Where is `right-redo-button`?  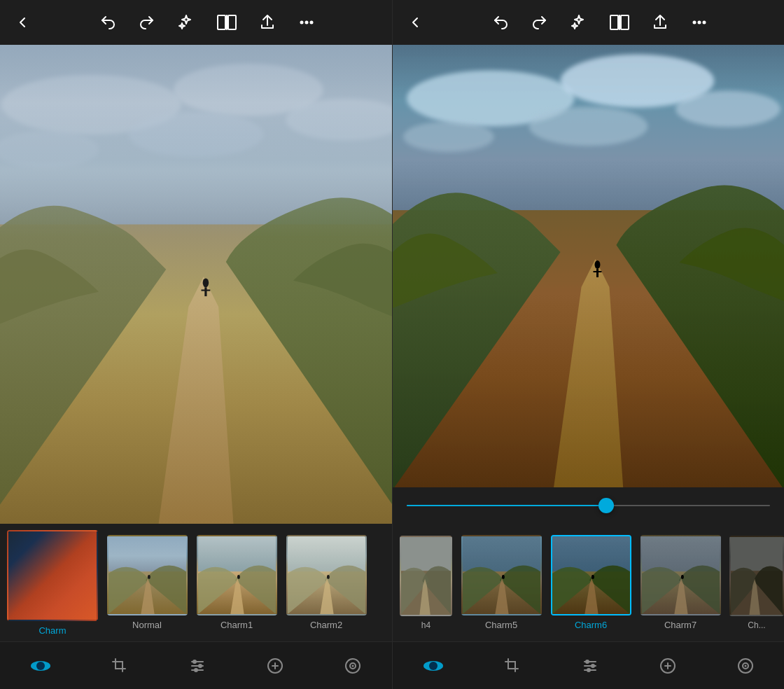
right-redo-button is located at coordinates (540, 22).